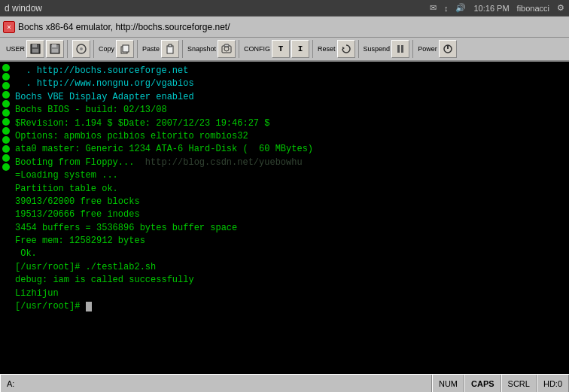  I want to click on terminal-line: debug: iam is called successfully, so click(291, 280).